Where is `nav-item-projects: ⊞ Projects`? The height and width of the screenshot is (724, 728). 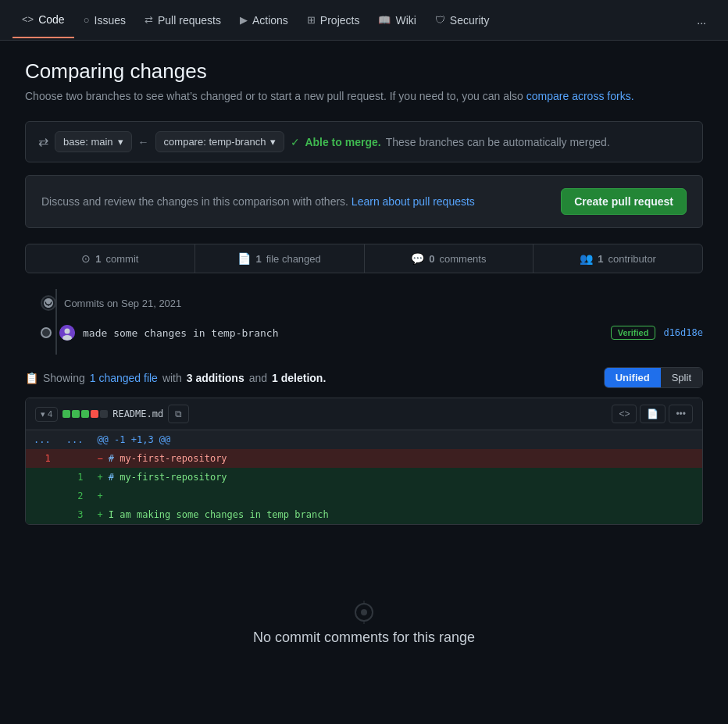
nav-item-projects: ⊞ Projects is located at coordinates (334, 20).